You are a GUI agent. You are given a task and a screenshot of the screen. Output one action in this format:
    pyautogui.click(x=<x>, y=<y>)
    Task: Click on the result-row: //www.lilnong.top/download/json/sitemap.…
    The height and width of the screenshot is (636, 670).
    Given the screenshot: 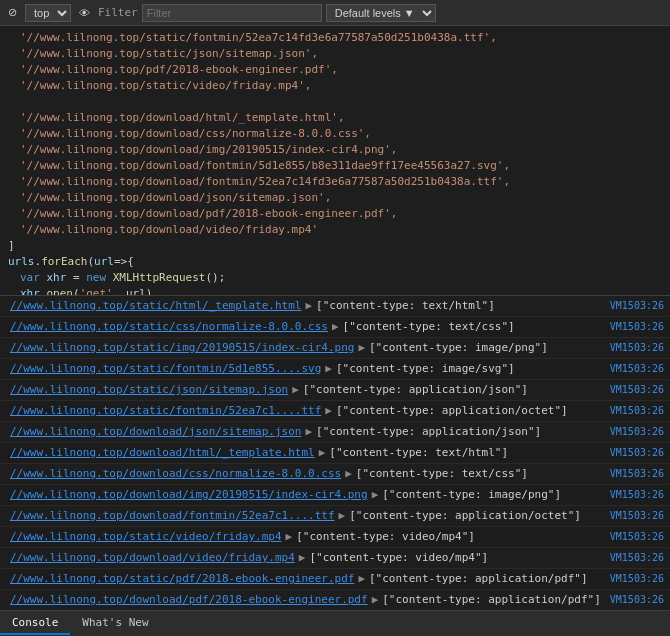 What is the action you would take?
    pyautogui.click(x=335, y=432)
    